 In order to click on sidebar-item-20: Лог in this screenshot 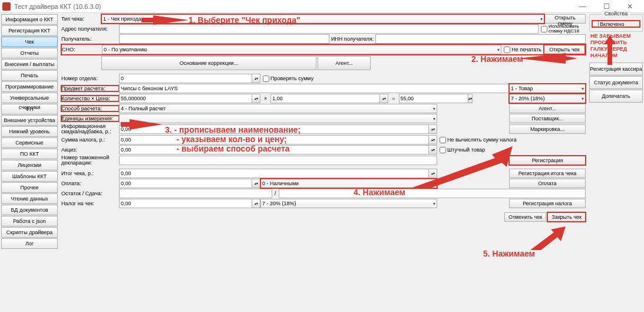, I will do `click(29, 244)`.